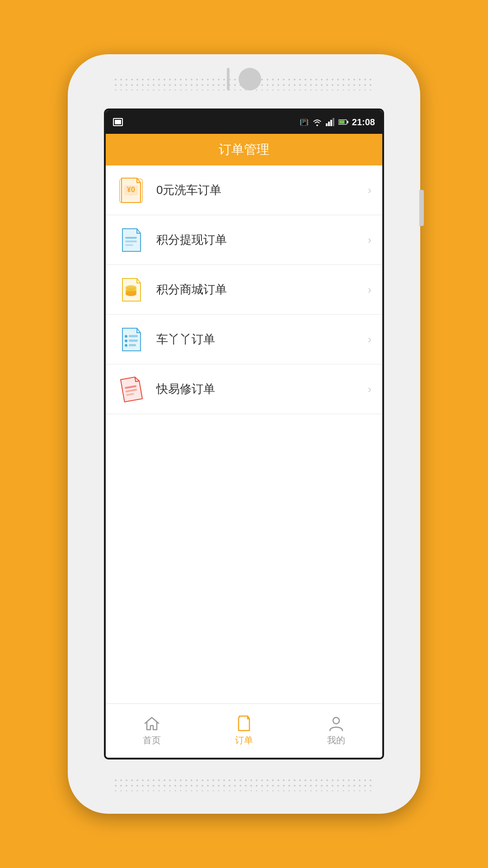 This screenshot has height=868, width=488. What do you see at coordinates (262, 389) in the screenshot?
I see `quick-repair-label: 快易修订单` at bounding box center [262, 389].